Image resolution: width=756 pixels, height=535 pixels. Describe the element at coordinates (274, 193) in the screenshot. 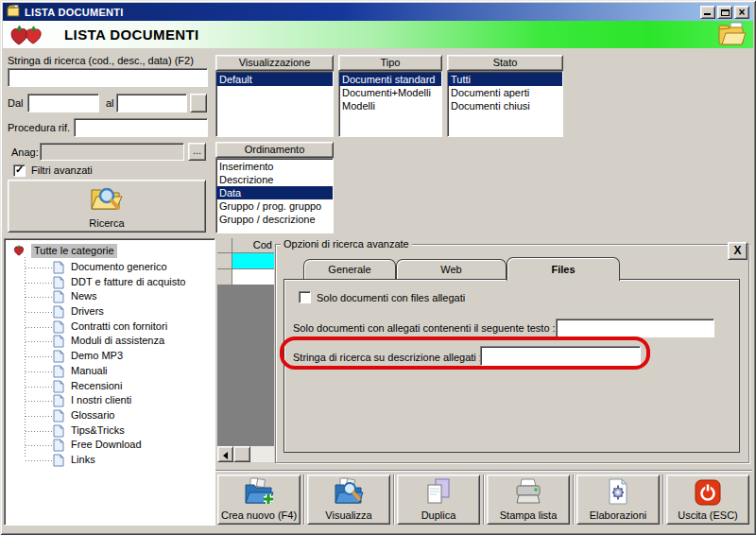

I see `list-item: Data` at that location.